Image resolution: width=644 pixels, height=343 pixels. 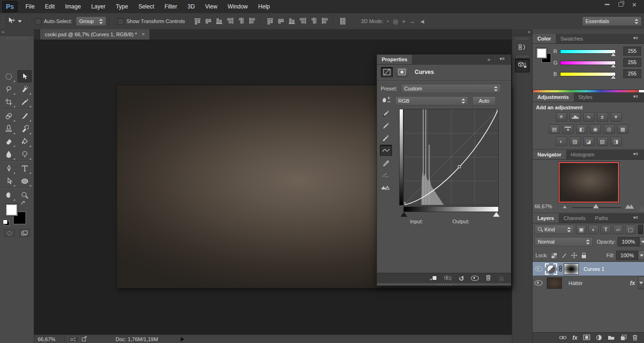 I want to click on preset-dropdown: Custom, so click(x=451, y=89).